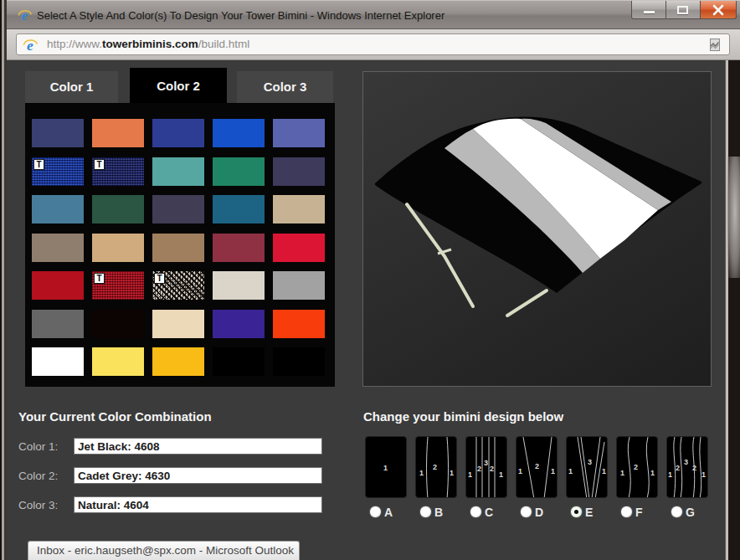 The height and width of the screenshot is (560, 740). I want to click on design-radio-d: D, so click(532, 512).